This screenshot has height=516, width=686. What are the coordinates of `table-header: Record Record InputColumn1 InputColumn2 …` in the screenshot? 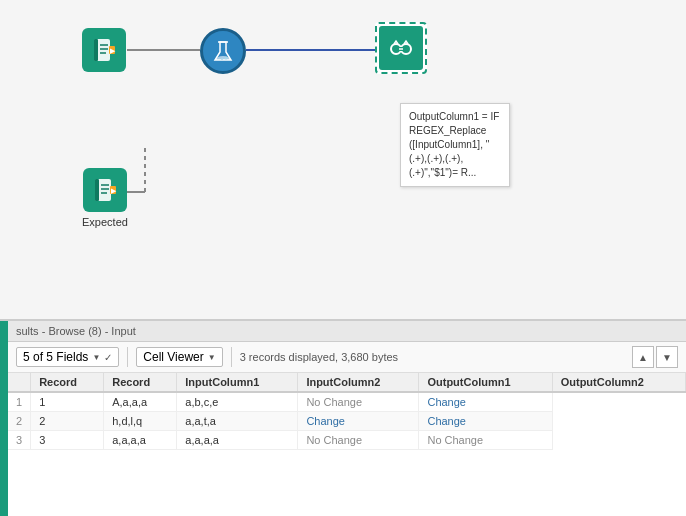 It's located at (347, 382).